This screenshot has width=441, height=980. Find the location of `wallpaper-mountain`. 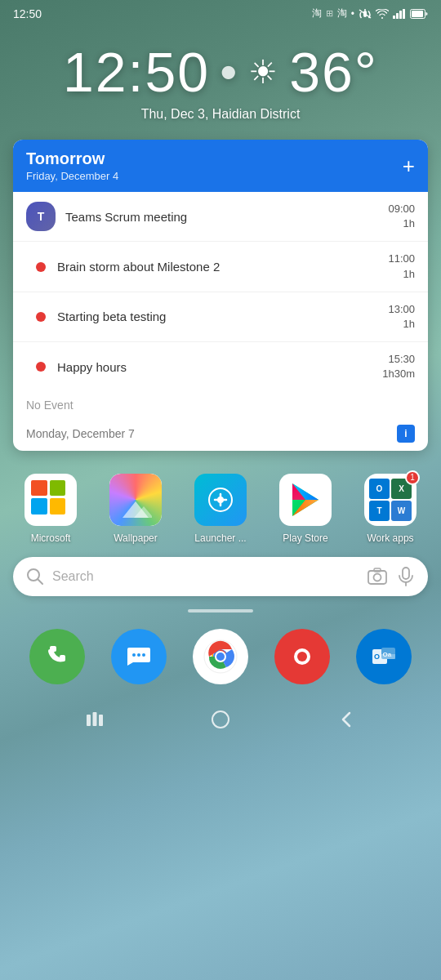

wallpaper-mountain is located at coordinates (136, 510).